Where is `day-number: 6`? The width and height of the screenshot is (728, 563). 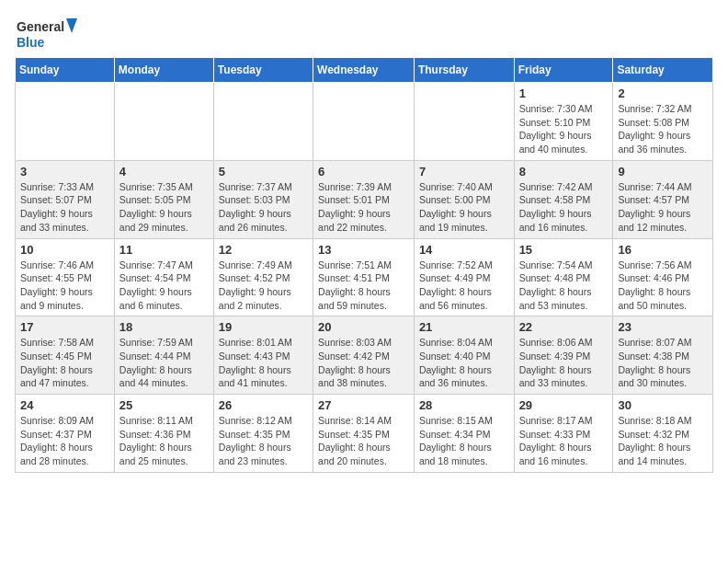 day-number: 6 is located at coordinates (364, 171).